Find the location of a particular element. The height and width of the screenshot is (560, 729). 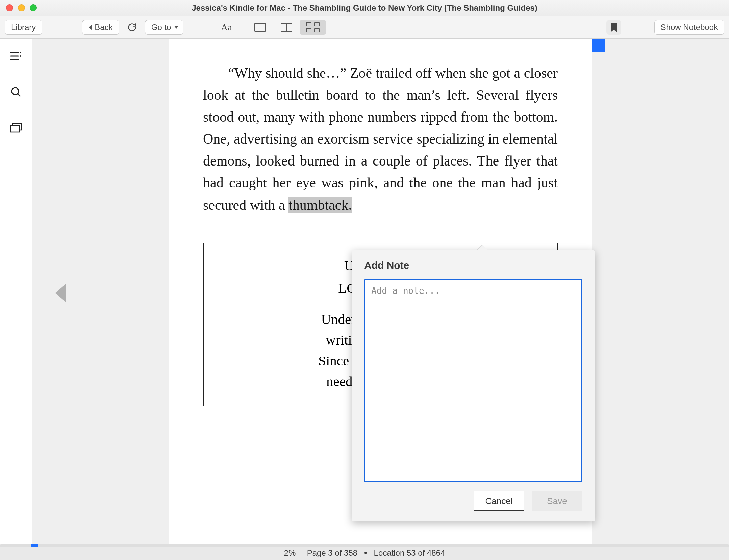

previous-page-button is located at coordinates (61, 293).